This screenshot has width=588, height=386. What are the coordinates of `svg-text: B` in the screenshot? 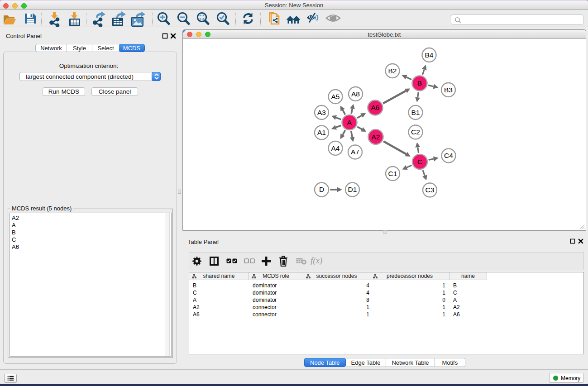 It's located at (420, 83).